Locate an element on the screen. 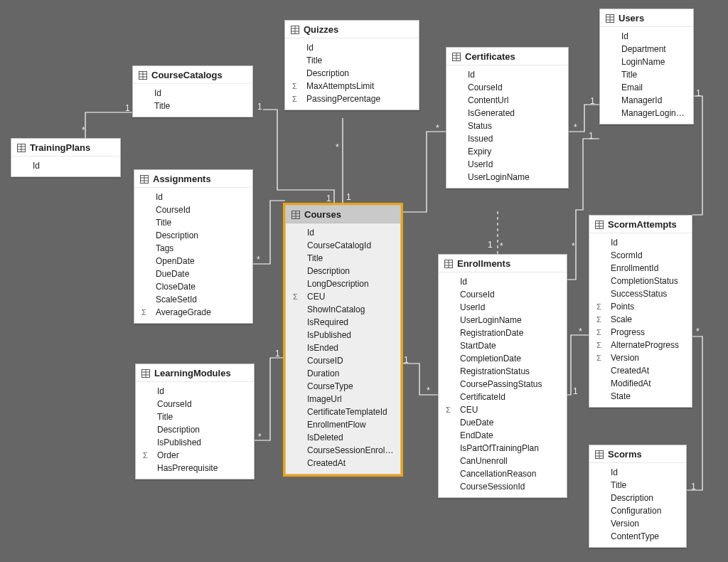 Image resolution: width=728 pixels, height=562 pixels. entity-field: CloseDate is located at coordinates (193, 287).